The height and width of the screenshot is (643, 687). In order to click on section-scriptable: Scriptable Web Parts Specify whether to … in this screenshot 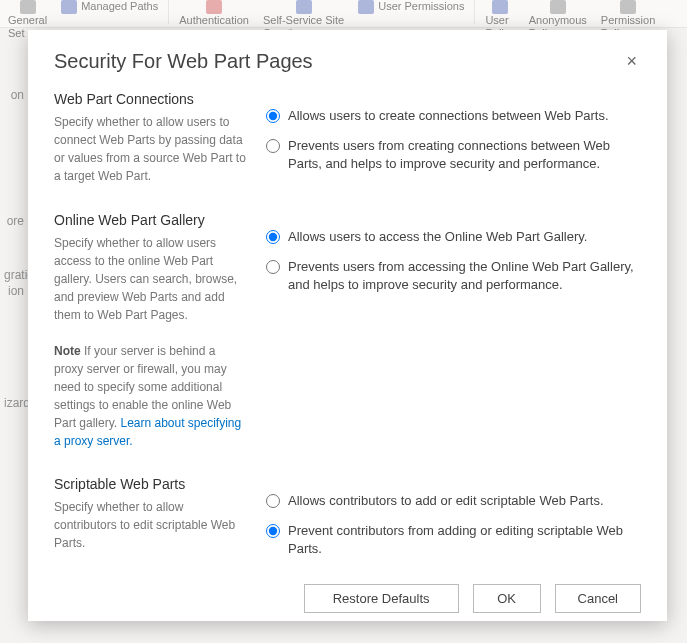, I will do `click(348, 524)`.